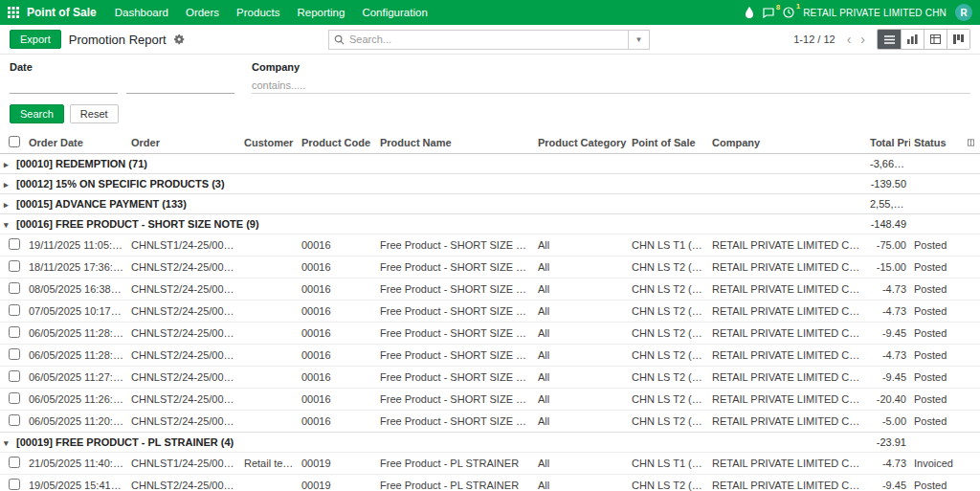  What do you see at coordinates (488, 39) in the screenshot?
I see `search-input` at bounding box center [488, 39].